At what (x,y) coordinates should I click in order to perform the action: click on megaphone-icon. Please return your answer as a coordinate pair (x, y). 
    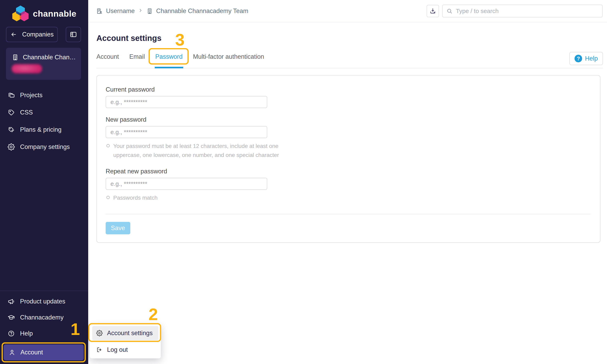
    Looking at the image, I should click on (11, 301).